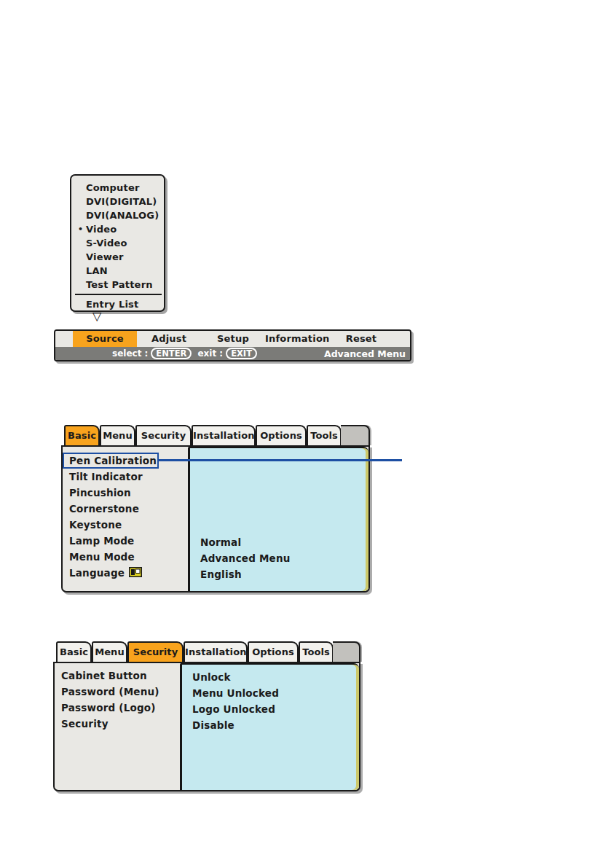 The width and height of the screenshot is (611, 868). Describe the element at coordinates (106, 477) in the screenshot. I see `menu-item-label: Tilt Indicator` at that location.